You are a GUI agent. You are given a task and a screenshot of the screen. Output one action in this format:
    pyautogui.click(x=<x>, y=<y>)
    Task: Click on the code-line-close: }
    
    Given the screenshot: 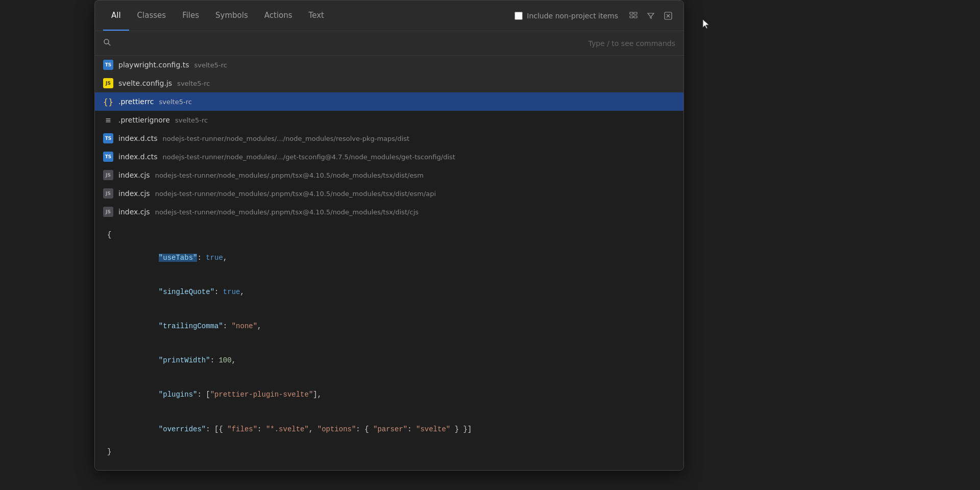 What is the action you would take?
    pyautogui.click(x=389, y=452)
    